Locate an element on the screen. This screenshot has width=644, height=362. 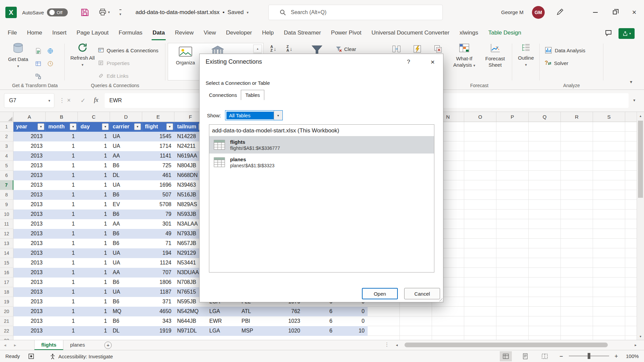
cell-A2: 2013 is located at coordinates (30, 137).